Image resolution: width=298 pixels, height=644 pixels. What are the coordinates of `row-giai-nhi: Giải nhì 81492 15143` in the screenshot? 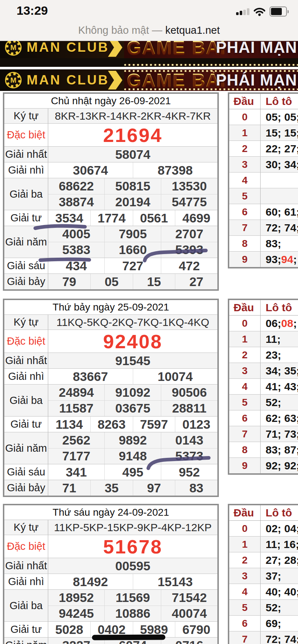 It's located at (111, 581).